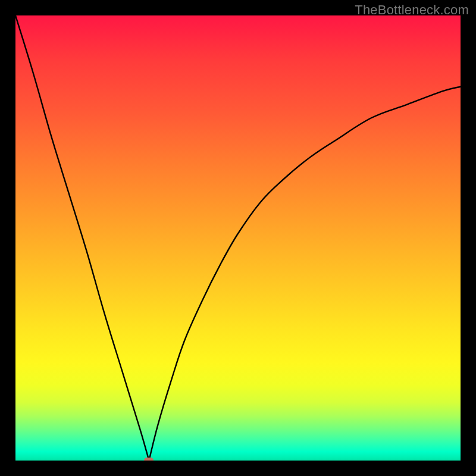  What do you see at coordinates (412, 10) in the screenshot?
I see `watermark-text: TheBottleneck.com` at bounding box center [412, 10].